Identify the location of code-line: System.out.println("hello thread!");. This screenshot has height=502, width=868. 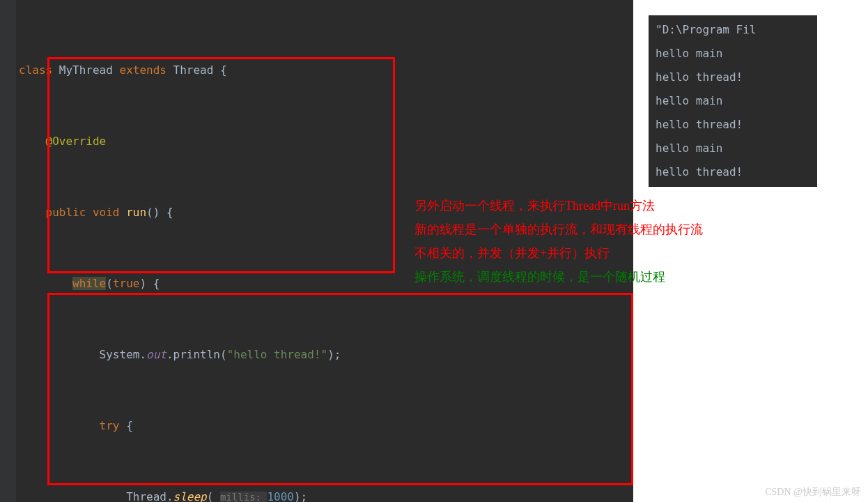
(325, 355).